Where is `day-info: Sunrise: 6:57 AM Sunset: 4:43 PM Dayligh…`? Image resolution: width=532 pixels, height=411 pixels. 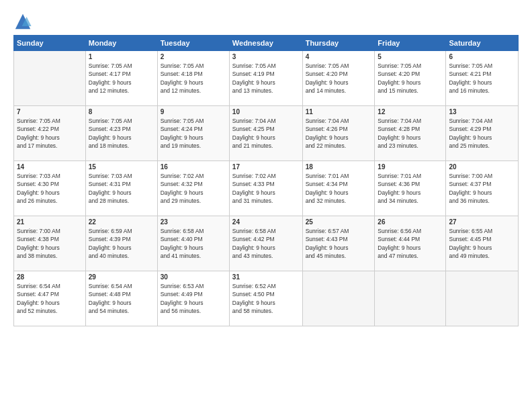
day-info: Sunrise: 6:57 AM Sunset: 4:43 PM Dayligh… is located at coordinates (339, 243).